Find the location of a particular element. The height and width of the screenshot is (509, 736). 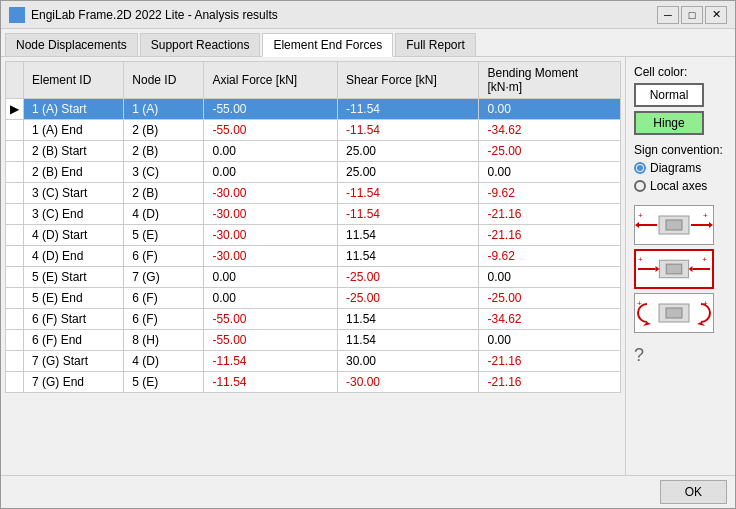

col-header-element-id: Element ID is located at coordinates (74, 80).